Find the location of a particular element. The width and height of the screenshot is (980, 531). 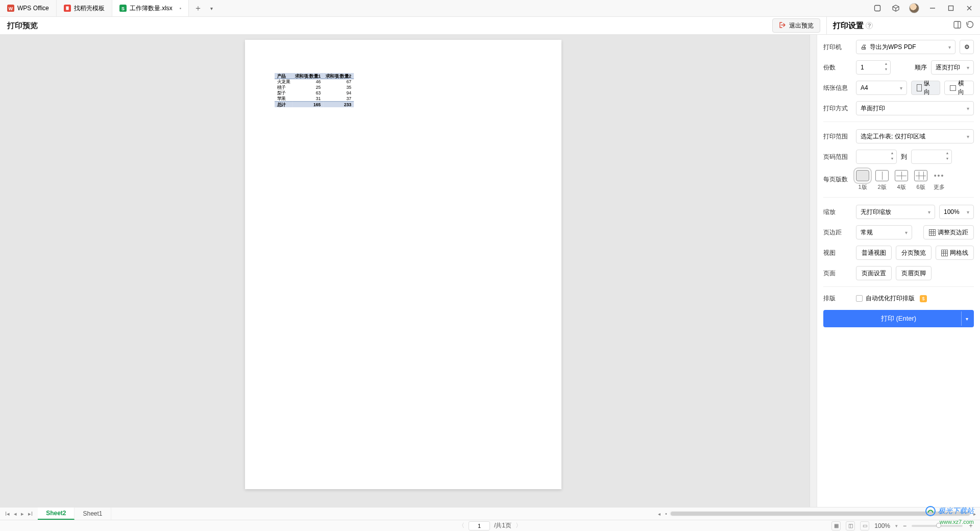

printer-select: 🖨导出为WPS PDF ▾ is located at coordinates (905, 47).